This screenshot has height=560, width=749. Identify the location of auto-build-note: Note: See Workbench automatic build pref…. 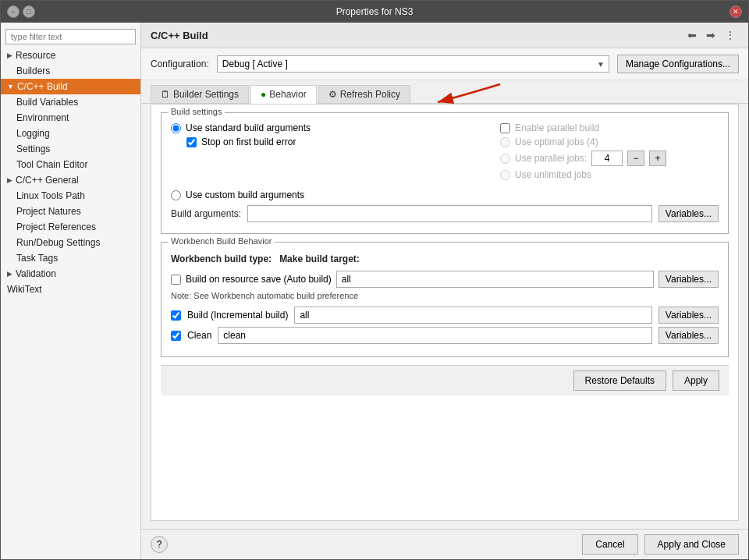
(445, 296).